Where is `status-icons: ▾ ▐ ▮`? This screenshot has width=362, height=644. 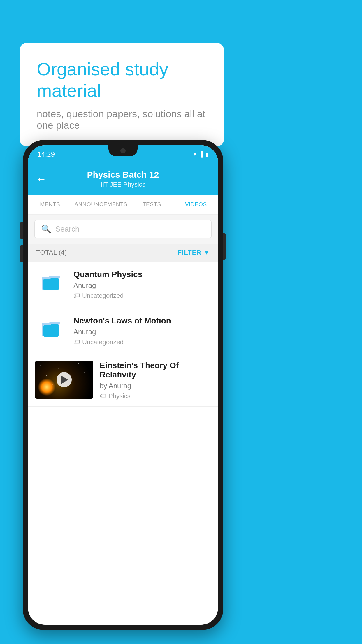
status-icons: ▾ ▐ ▮ is located at coordinates (201, 154).